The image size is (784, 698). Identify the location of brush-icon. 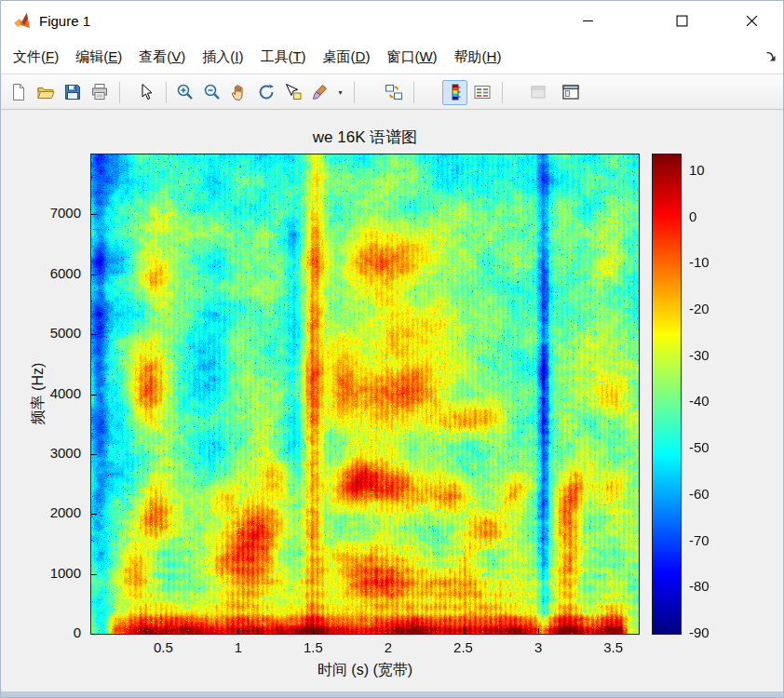
(320, 92).